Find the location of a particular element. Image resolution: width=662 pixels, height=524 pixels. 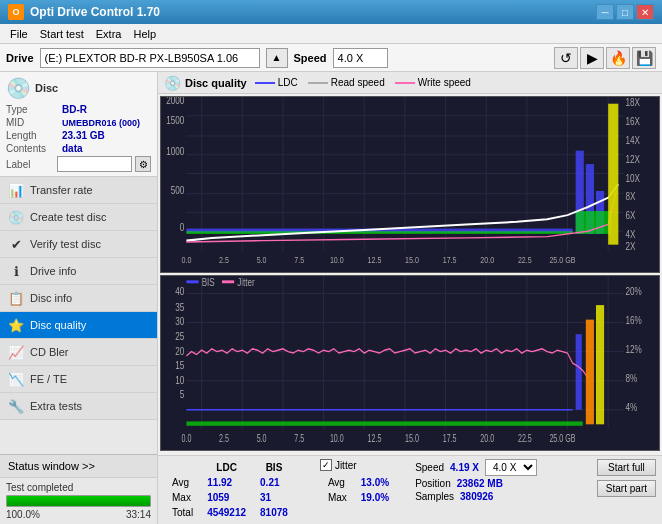

disc-label-input is located at coordinates (94, 164).